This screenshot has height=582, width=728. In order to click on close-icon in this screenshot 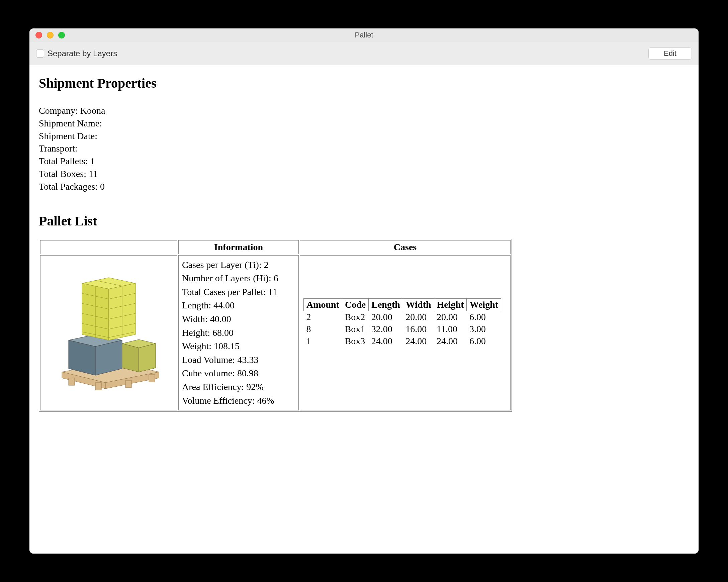, I will do `click(39, 35)`.